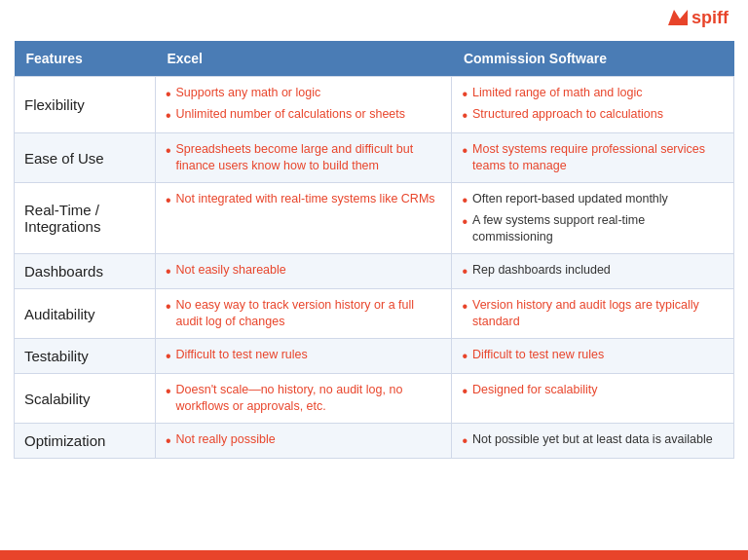 The height and width of the screenshot is (560, 748). Describe the element at coordinates (374, 440) in the screenshot. I see `table-row: Optimization•Not really possible•Not pos…` at that location.